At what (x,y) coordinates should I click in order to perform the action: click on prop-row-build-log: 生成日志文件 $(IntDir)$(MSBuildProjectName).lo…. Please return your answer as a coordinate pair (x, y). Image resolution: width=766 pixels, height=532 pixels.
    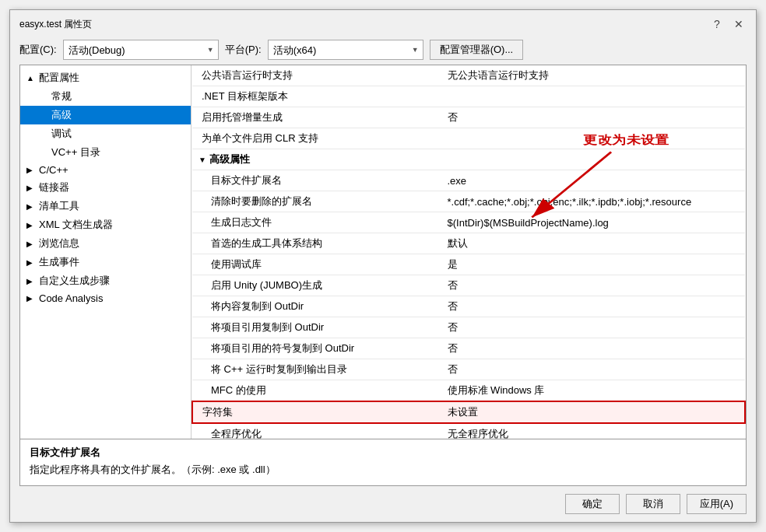
    Looking at the image, I should click on (469, 222).